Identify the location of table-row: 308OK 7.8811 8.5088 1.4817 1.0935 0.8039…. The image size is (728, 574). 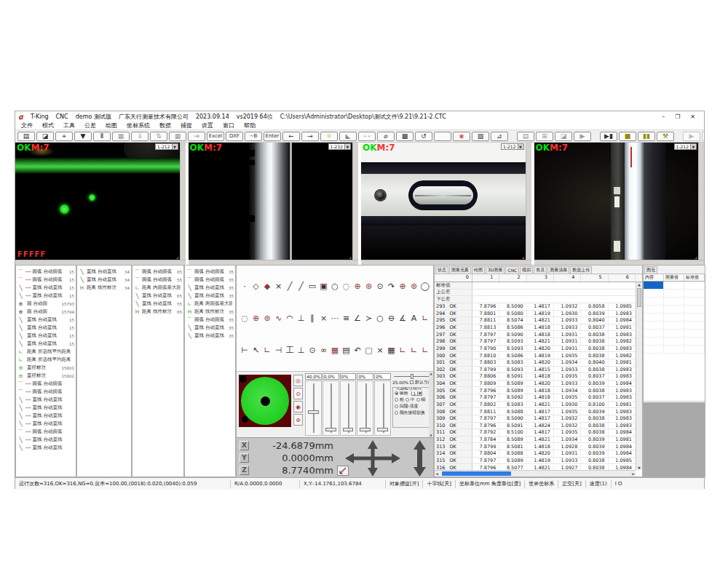
(535, 412).